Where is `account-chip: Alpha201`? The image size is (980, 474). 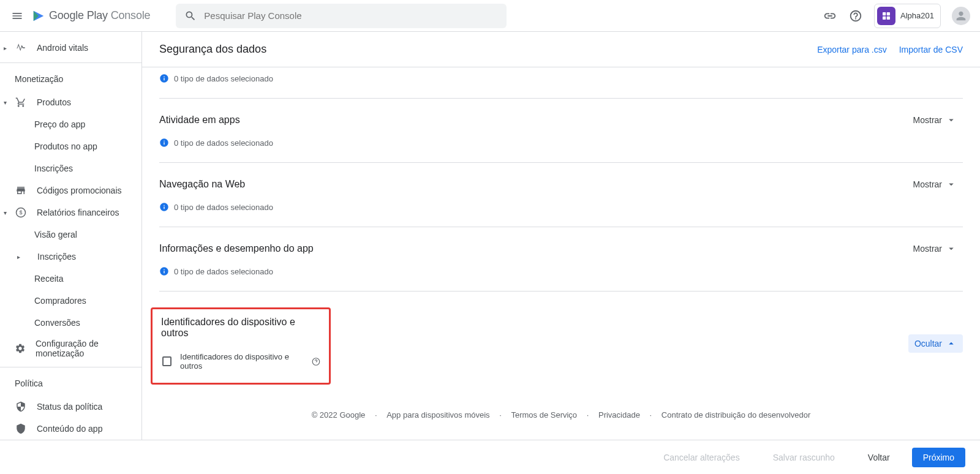
account-chip: Alpha201 is located at coordinates (908, 16).